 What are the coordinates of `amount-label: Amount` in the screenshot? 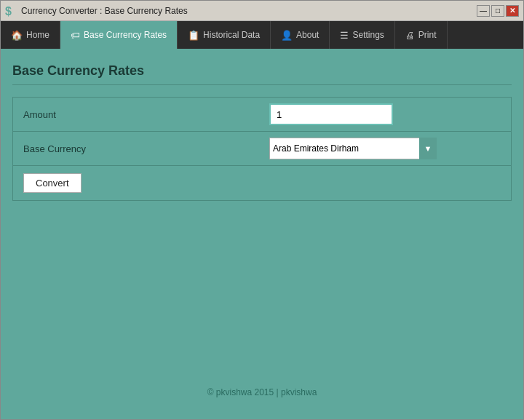 It's located at (137, 115).